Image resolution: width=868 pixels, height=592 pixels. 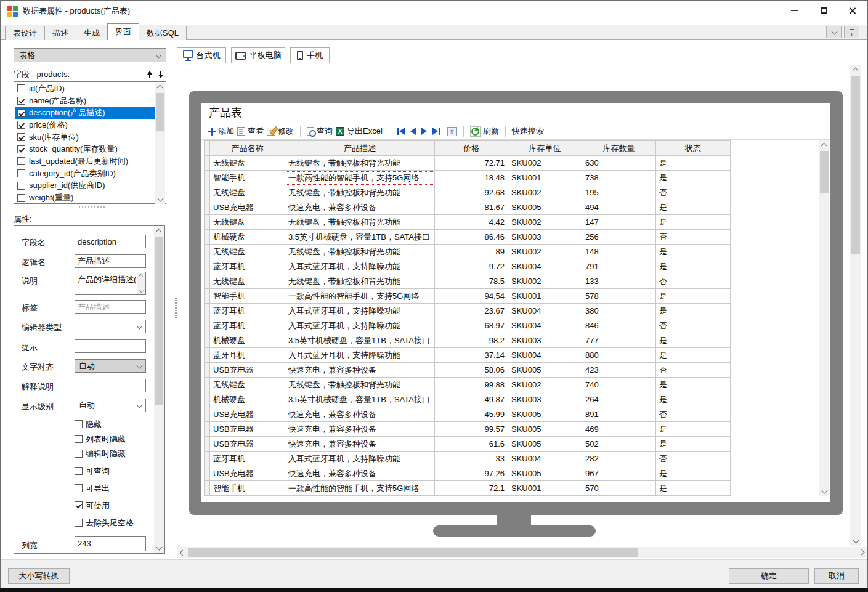 What do you see at coordinates (110, 283) in the screenshot?
I see `description-textarea: 产品的详细描述(` at bounding box center [110, 283].